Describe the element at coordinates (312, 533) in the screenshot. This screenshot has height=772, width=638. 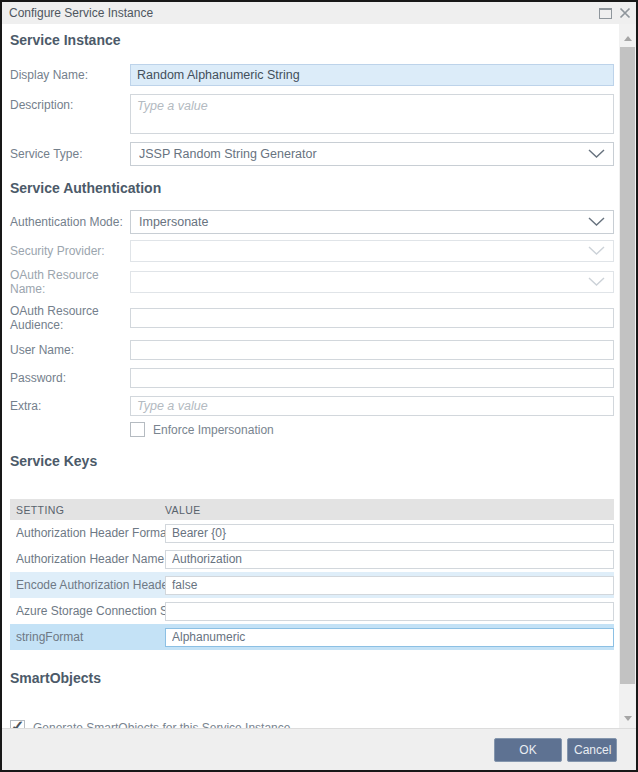
I see `table-row: Authorization Header Format` at that location.